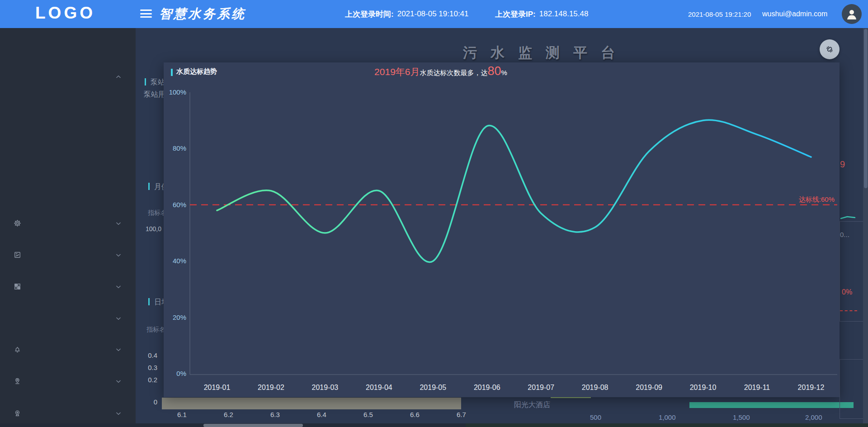  What do you see at coordinates (156, 330) in the screenshot?
I see `daily-panel-metric: 指标名` at bounding box center [156, 330].